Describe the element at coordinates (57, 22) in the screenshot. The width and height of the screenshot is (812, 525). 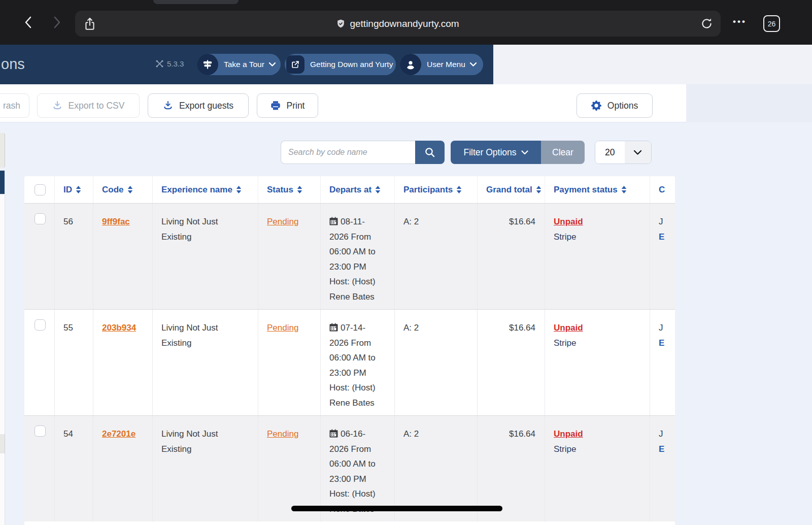
I see `forward-chevron-icon` at that location.